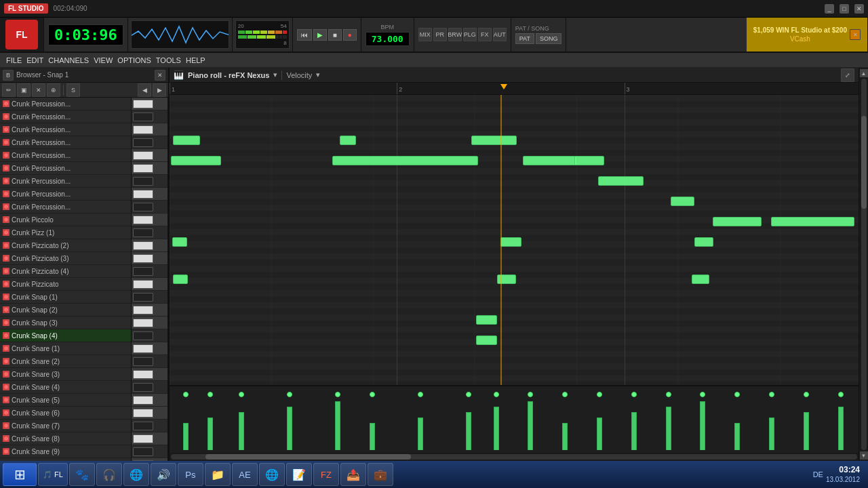  I want to click on track-item-15: Crunk Snap (1), so click(65, 297).